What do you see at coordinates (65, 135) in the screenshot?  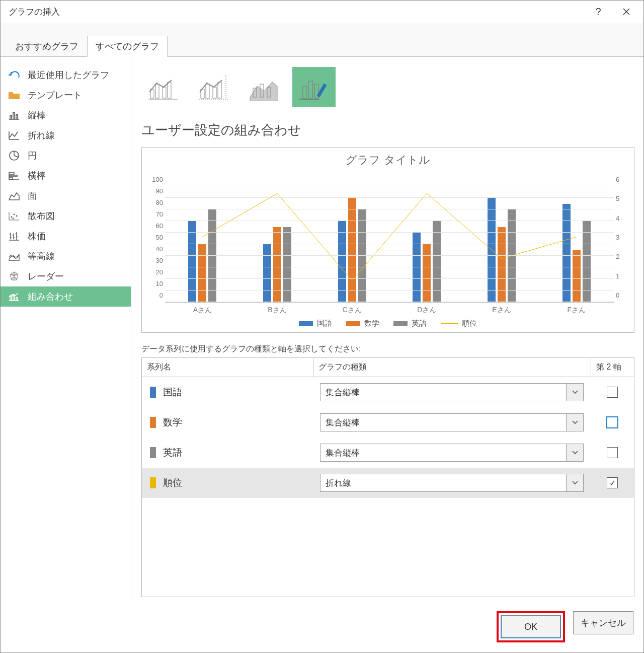 I see `sidebar-item-line: 折れ線` at bounding box center [65, 135].